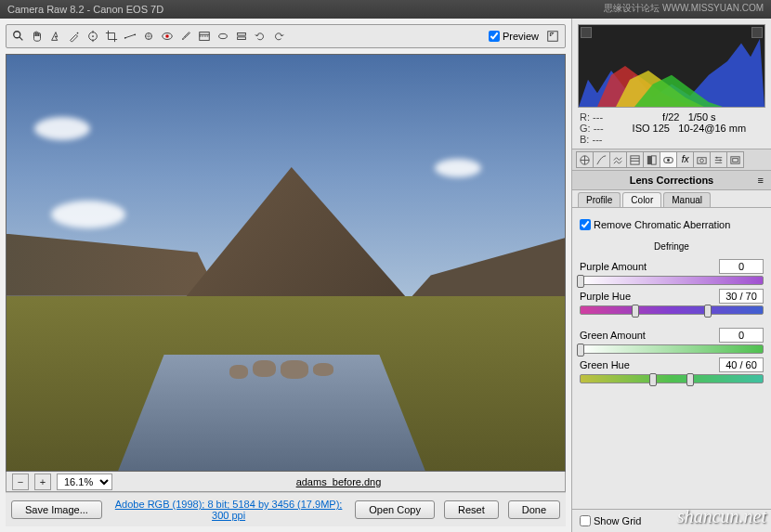 Image resolution: width=771 pixels, height=532 pixels. What do you see at coordinates (286, 482) in the screenshot?
I see `zoom-bar: − + 16.1% adams_before.dng` at bounding box center [286, 482].